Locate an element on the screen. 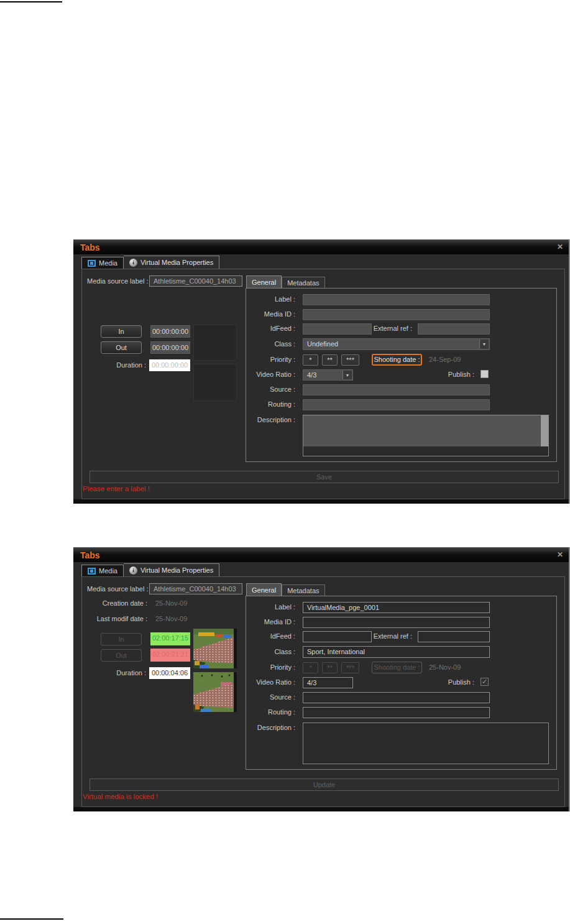  label-field: VirtualMedia_pge_0001 is located at coordinates (397, 608).